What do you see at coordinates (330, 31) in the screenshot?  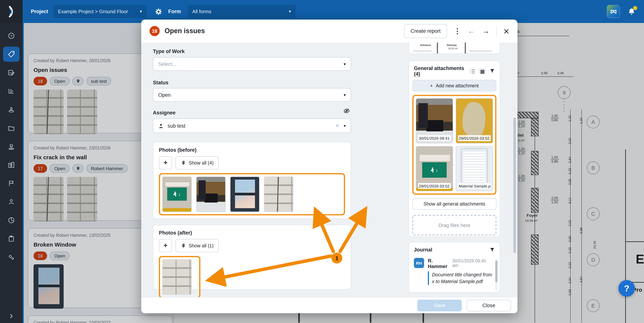 I see `modal-header: 18 Open issues Create report ⋮ ← → ×` at bounding box center [330, 31].